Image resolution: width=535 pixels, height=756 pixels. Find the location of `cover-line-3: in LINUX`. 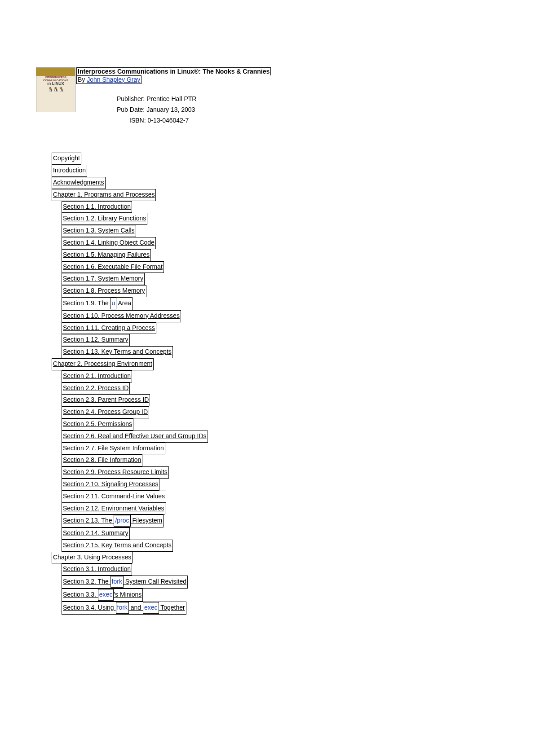

cover-line-3: in LINUX is located at coordinates (56, 84).